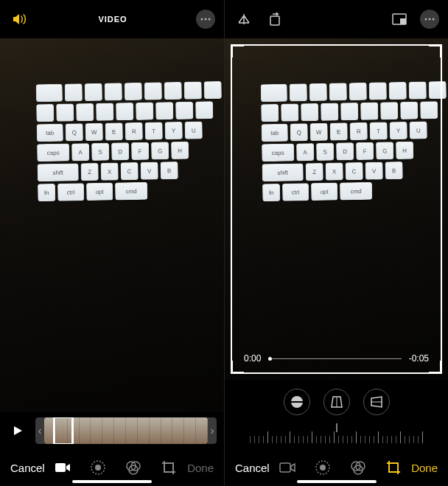 This screenshot has width=448, height=486. What do you see at coordinates (19, 19) in the screenshot?
I see `sound-icon` at bounding box center [19, 19].